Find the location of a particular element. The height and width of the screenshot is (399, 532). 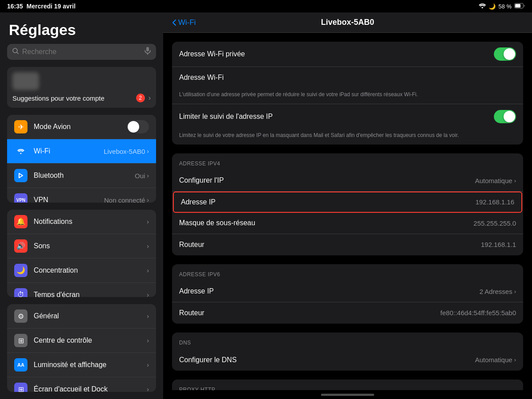

battery-icon is located at coordinates (520, 6).